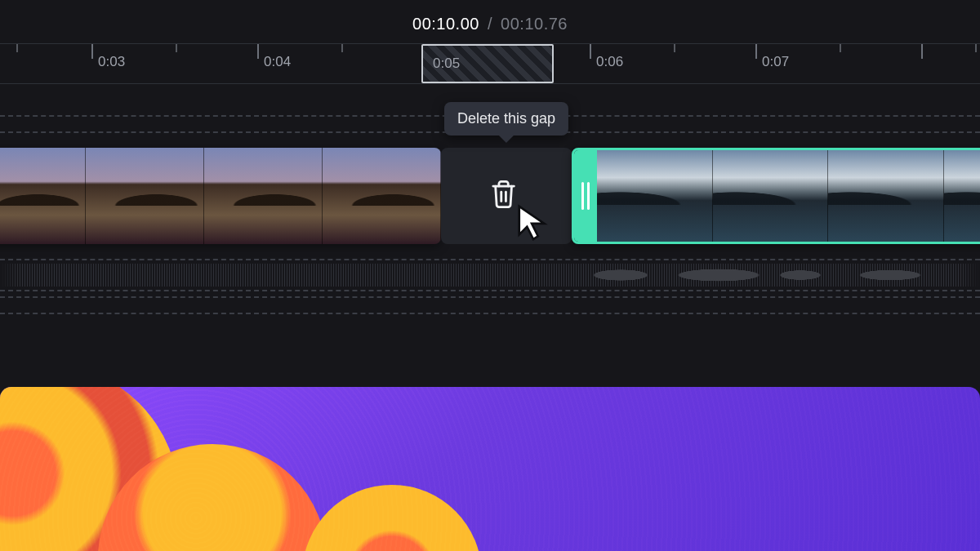  What do you see at coordinates (258, 64) in the screenshot?
I see `ruler-tick-major: 0:04` at bounding box center [258, 64].